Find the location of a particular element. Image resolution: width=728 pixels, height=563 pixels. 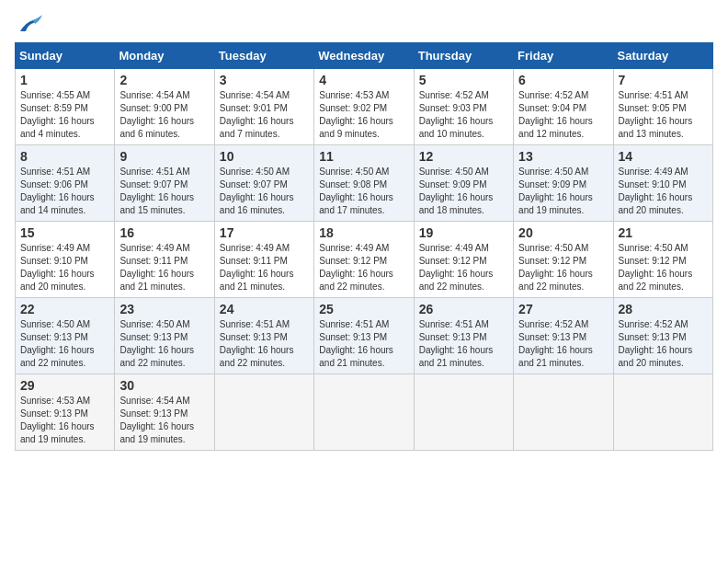

calendar-cell: 7Sunrise: 4:51 AMSunset: 9:05 PMDaylight… is located at coordinates (663, 107).